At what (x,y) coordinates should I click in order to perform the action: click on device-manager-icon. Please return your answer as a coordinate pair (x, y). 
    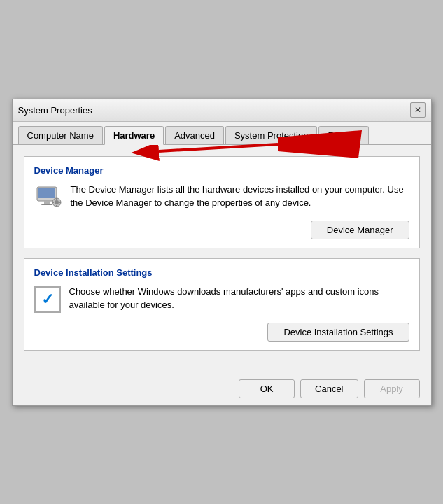
    Looking at the image, I should click on (48, 197).